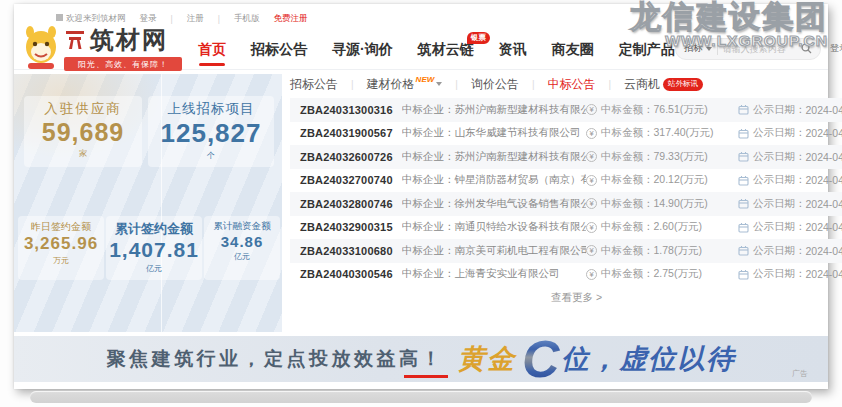  I want to click on stat-unit: 个, so click(211, 156).